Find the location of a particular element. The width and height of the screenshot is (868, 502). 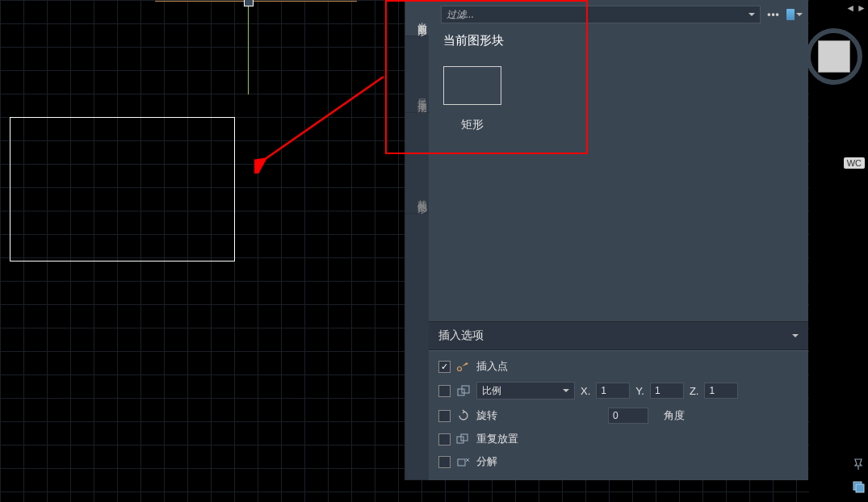

explode-checkbox is located at coordinates (444, 462).